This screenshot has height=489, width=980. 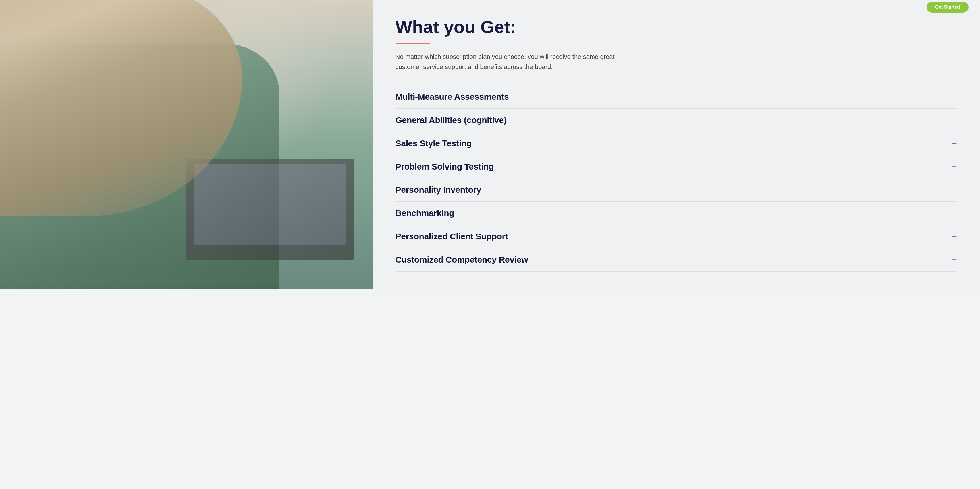 I want to click on feature-label-sales-style: Sales Style Testing, so click(x=434, y=143).